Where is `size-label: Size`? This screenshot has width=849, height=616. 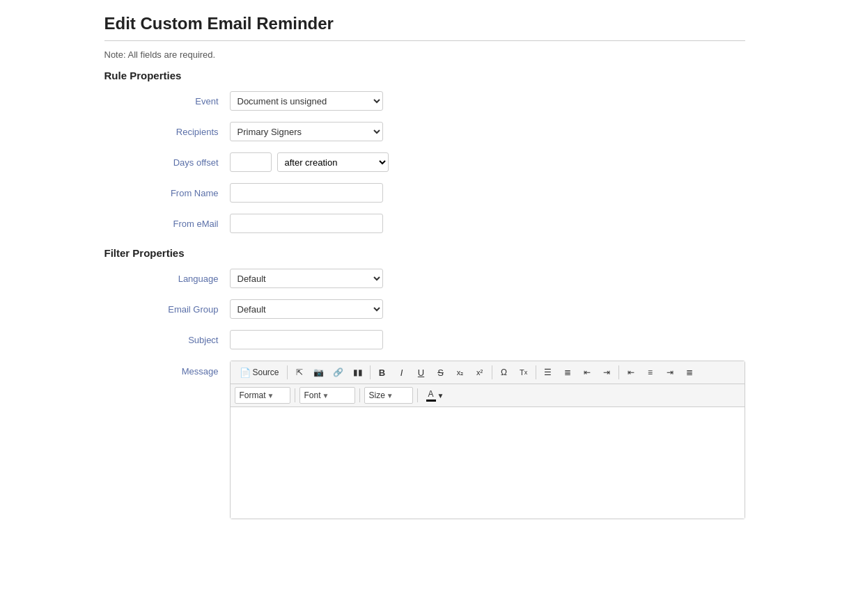
size-label: Size is located at coordinates (377, 395).